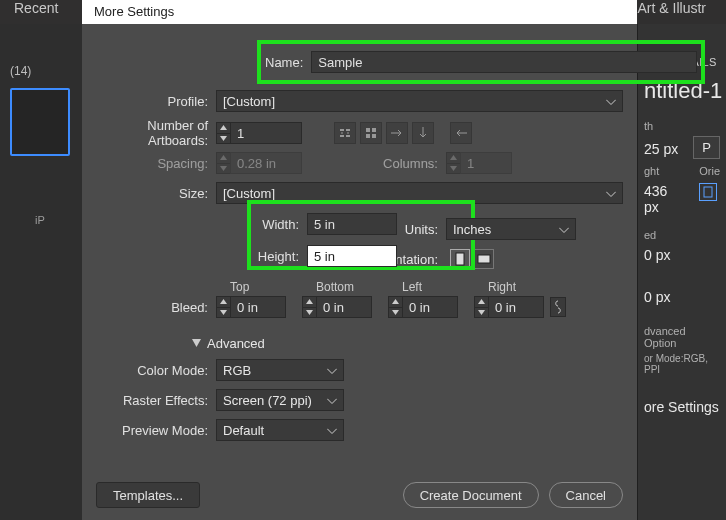 The height and width of the screenshot is (520, 726). Describe the element at coordinates (371, 133) in the screenshot. I see `grid-col-icon` at that location.